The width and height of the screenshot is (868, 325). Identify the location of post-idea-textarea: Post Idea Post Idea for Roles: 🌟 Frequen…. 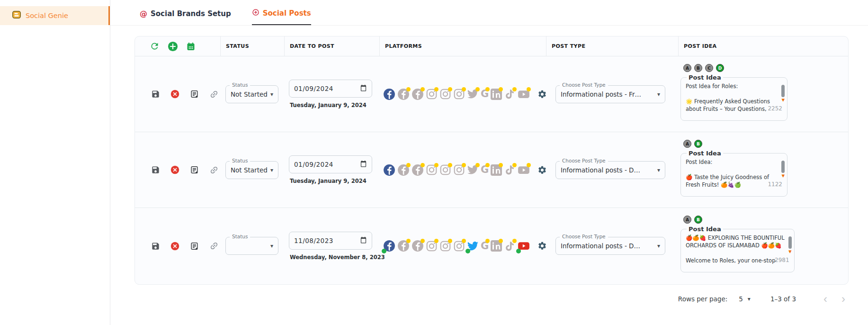
(734, 98).